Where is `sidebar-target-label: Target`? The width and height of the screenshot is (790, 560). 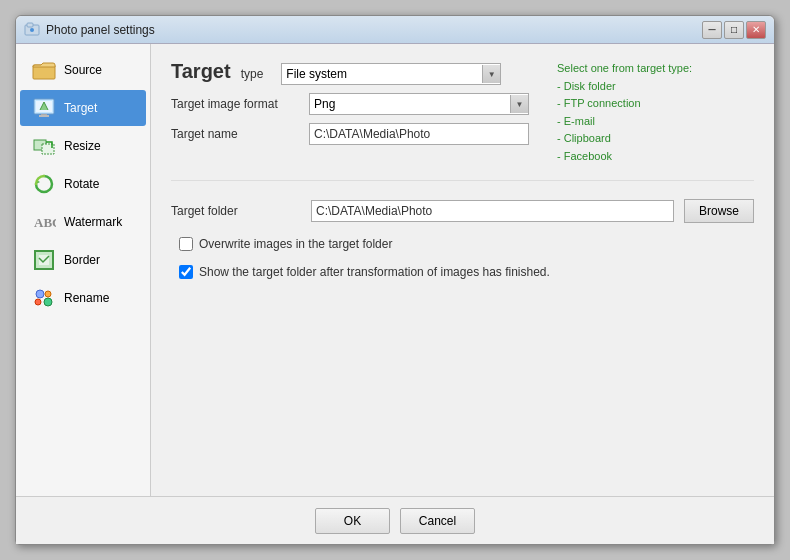
sidebar-target-label: Target is located at coordinates (80, 108).